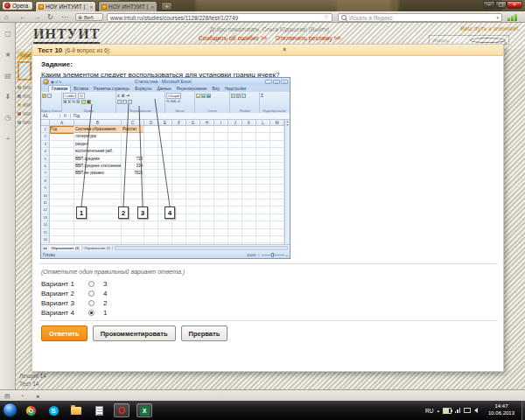  What do you see at coordinates (129, 284) in the screenshot?
I see `option-row-1: Вариант 1 3` at bounding box center [129, 284].